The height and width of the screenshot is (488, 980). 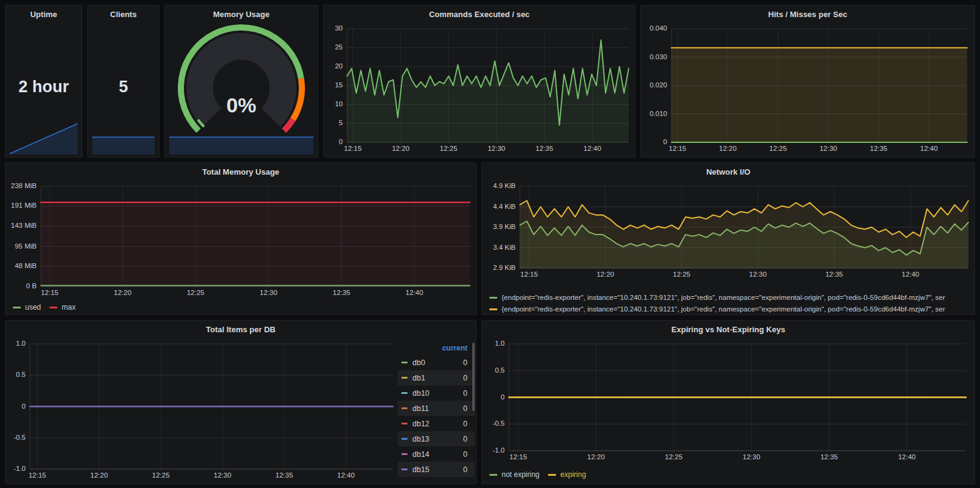 What do you see at coordinates (436, 439) in the screenshot?
I see `legend-row-db13: db130` at bounding box center [436, 439].